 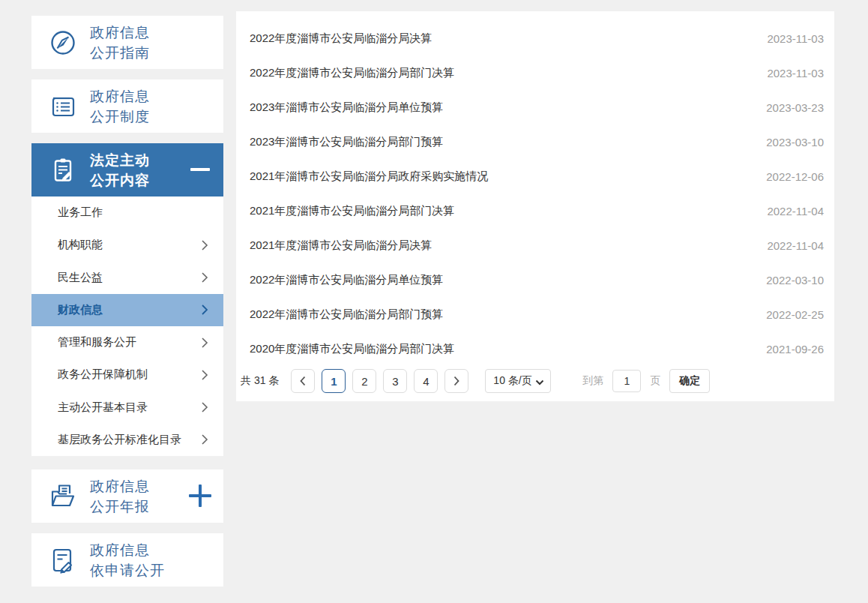 What do you see at coordinates (346, 315) in the screenshot?
I see `list-item-title: 2022年淄博市公安局临淄分局部门预算` at bounding box center [346, 315].